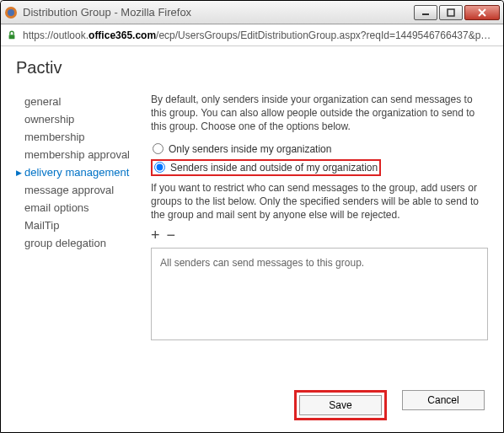 The image size is (504, 433). Describe the element at coordinates (42, 101) in the screenshot. I see `sidebar-item-label: general` at that location.